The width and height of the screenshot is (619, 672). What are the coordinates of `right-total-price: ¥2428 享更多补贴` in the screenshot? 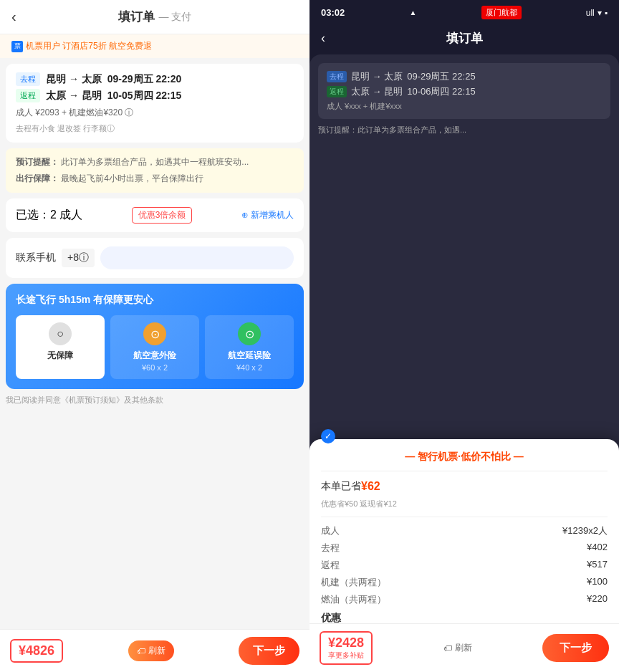 It's located at (346, 648).